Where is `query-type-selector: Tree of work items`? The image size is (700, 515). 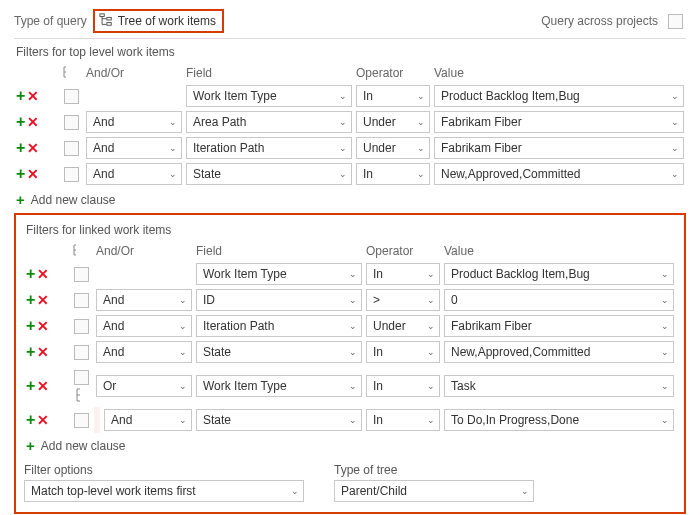 query-type-selector: Tree of work items is located at coordinates (158, 21).